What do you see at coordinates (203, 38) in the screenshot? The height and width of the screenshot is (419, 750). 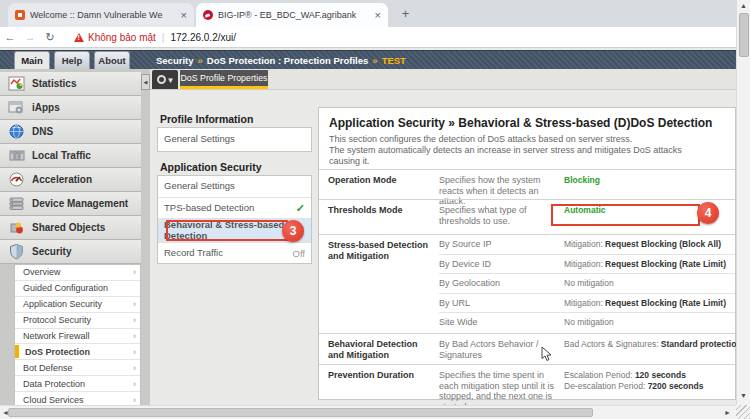 I see `url-text: 172.26.0.2/xui/` at bounding box center [203, 38].